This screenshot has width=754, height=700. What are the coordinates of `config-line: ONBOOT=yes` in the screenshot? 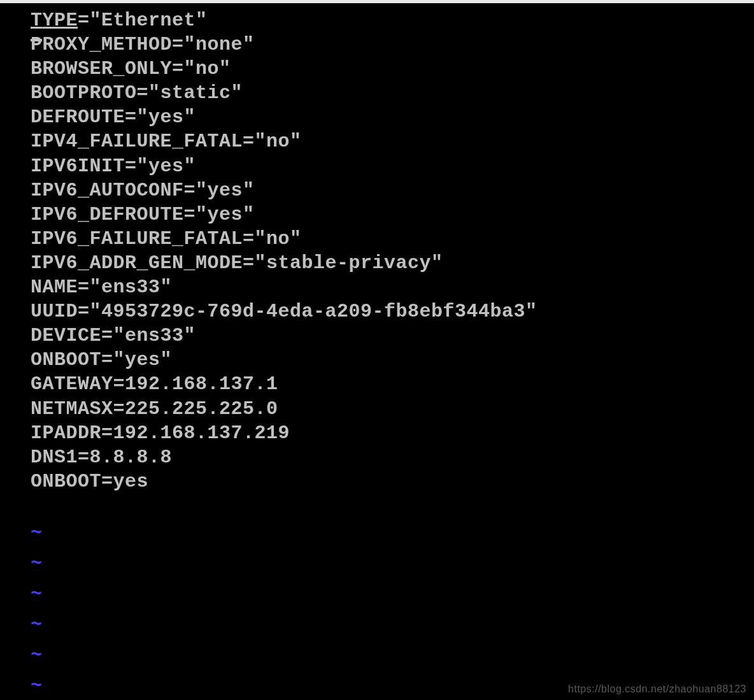 It's located at (392, 482).